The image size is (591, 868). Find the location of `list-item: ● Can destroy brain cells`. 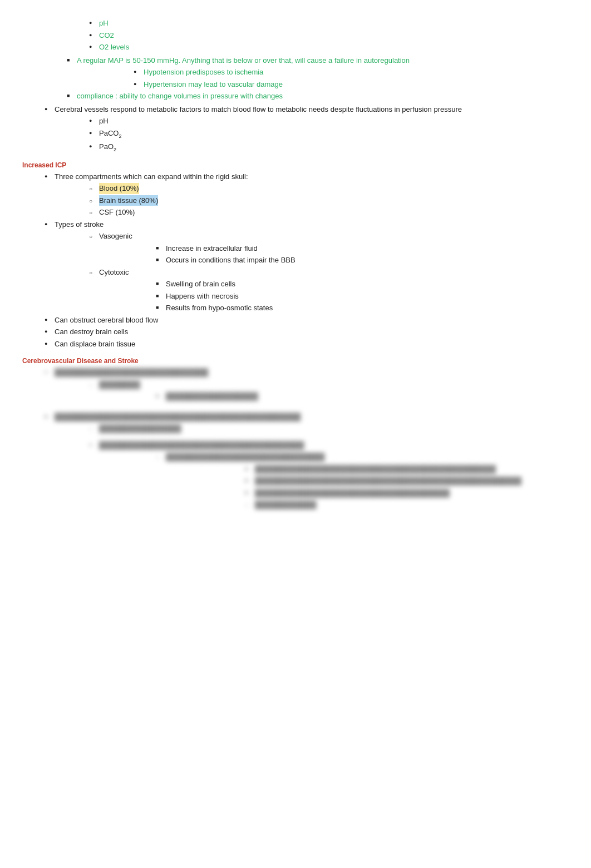

list-item: ● Can destroy brain cells is located at coordinates (307, 332).